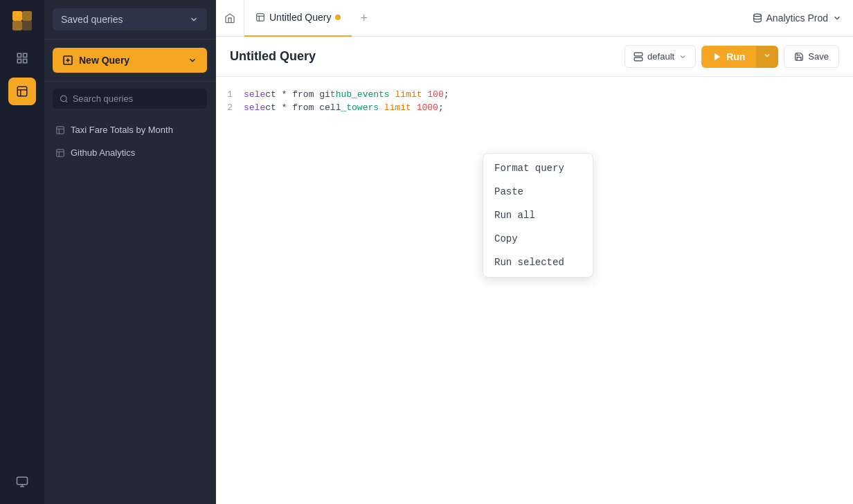  I want to click on line-number: 2, so click(230, 108).